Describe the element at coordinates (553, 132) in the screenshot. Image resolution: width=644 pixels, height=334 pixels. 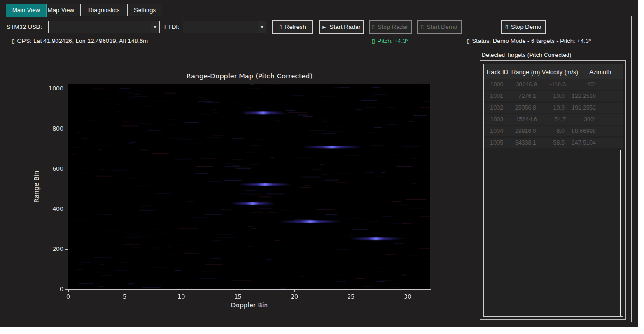
I see `table-row: 100429916.06.088.66998` at that location.